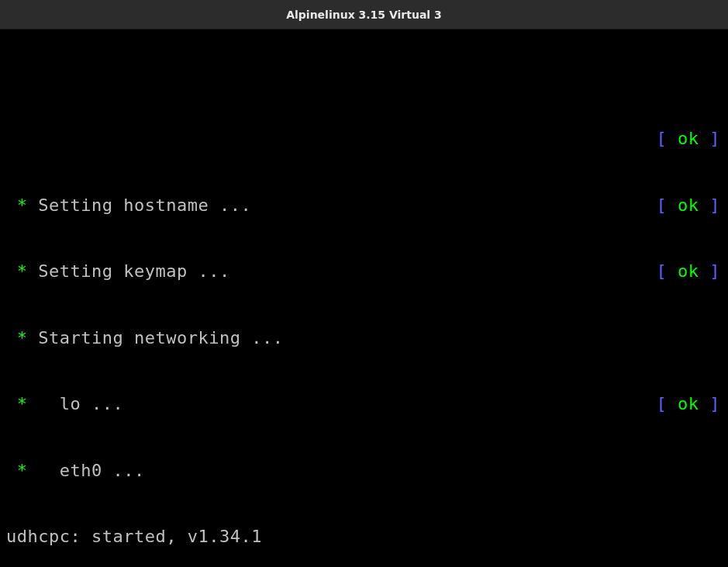 This screenshot has height=567, width=728. Describe the element at coordinates (364, 271) in the screenshot. I see `boot-line-keymap: * Setting keymap ... [ ok ]` at that location.